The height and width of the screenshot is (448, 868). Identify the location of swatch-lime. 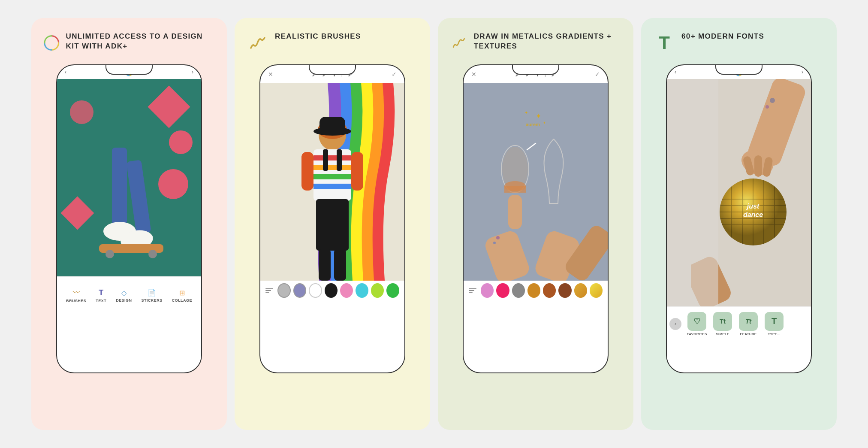
(377, 291).